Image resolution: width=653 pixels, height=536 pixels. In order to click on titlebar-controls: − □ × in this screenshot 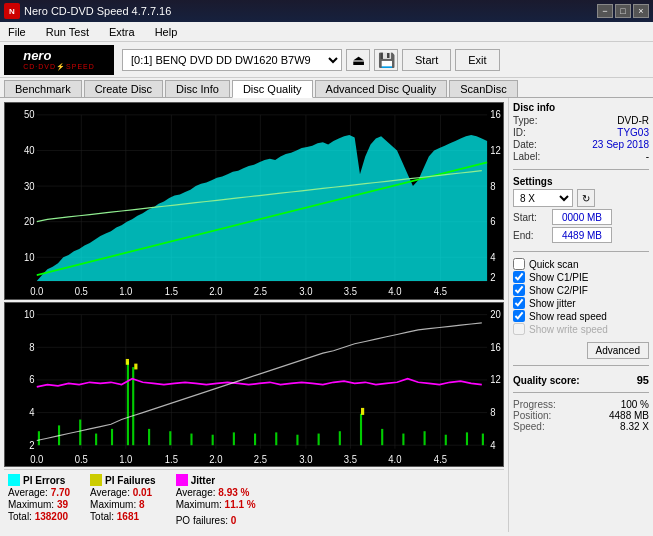, I will do `click(623, 11)`.